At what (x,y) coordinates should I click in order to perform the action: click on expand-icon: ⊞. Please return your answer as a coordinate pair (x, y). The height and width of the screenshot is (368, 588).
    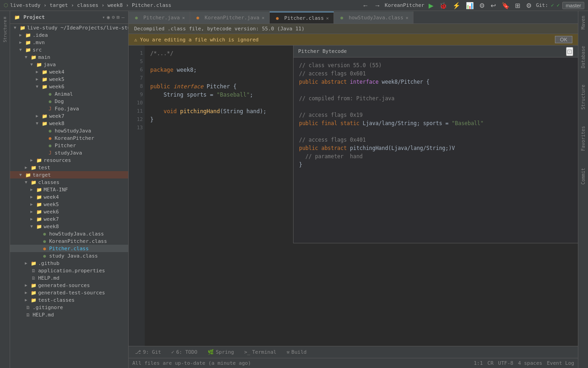
    Looking at the image, I should click on (119, 17).